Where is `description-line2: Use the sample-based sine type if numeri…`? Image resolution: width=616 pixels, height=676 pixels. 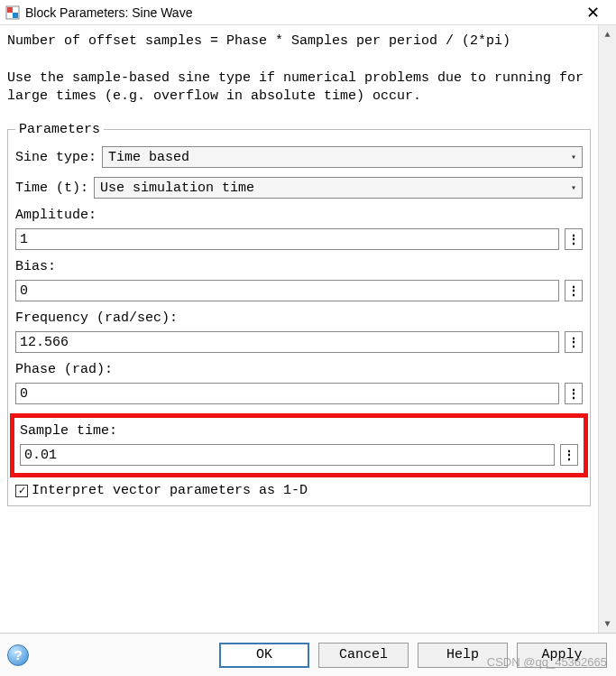
description-line2: Use the sample-based sine type if numeri… is located at coordinates (299, 88).